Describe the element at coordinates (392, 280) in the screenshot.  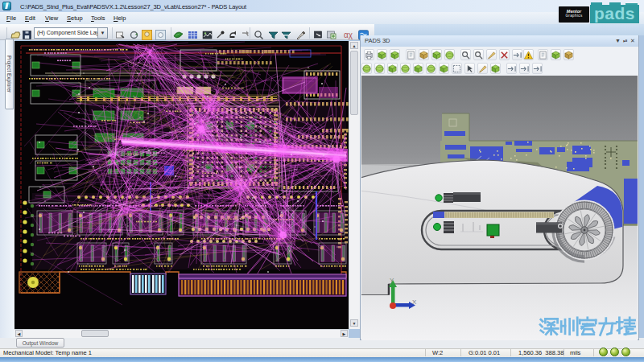
I see `svg-text: Y` at that location.